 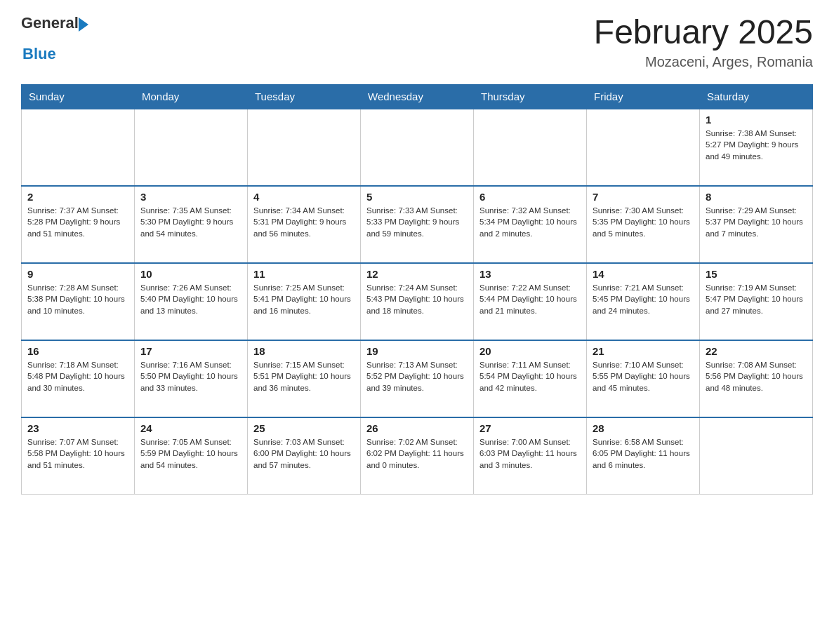 What do you see at coordinates (191, 456) in the screenshot?
I see `calendar-cell: 24Sunrise: 7:05 AM Sunset: 5:59 PM Dayli…` at bounding box center [191, 456].